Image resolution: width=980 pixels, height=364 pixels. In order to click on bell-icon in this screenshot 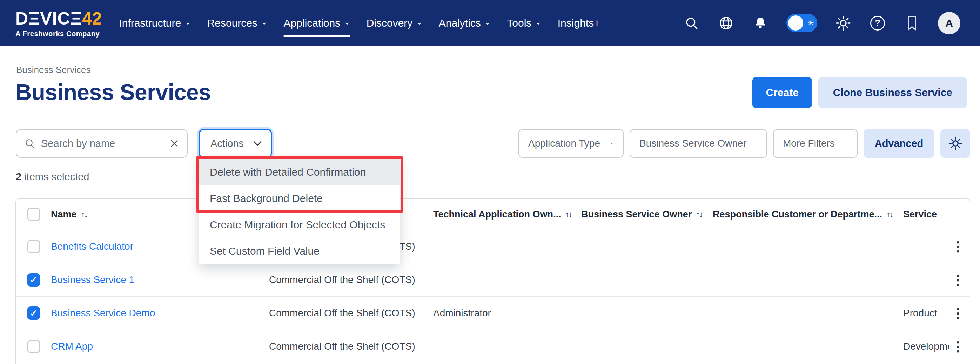, I will do `click(760, 23)`.